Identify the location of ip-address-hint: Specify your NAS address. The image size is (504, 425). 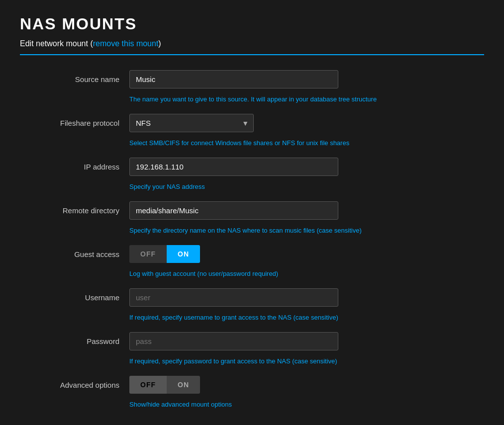
(167, 187).